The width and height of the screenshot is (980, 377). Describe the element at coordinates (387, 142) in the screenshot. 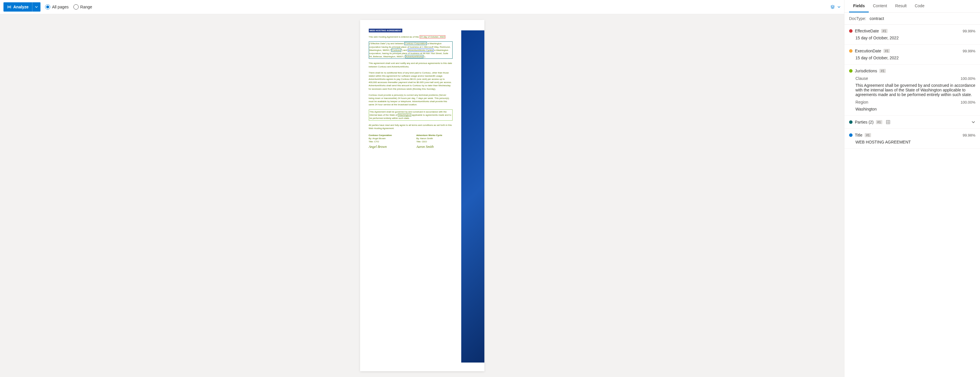

I see `signature-block-1: Contoso Corporation By: Angel Brown Titl…` at that location.